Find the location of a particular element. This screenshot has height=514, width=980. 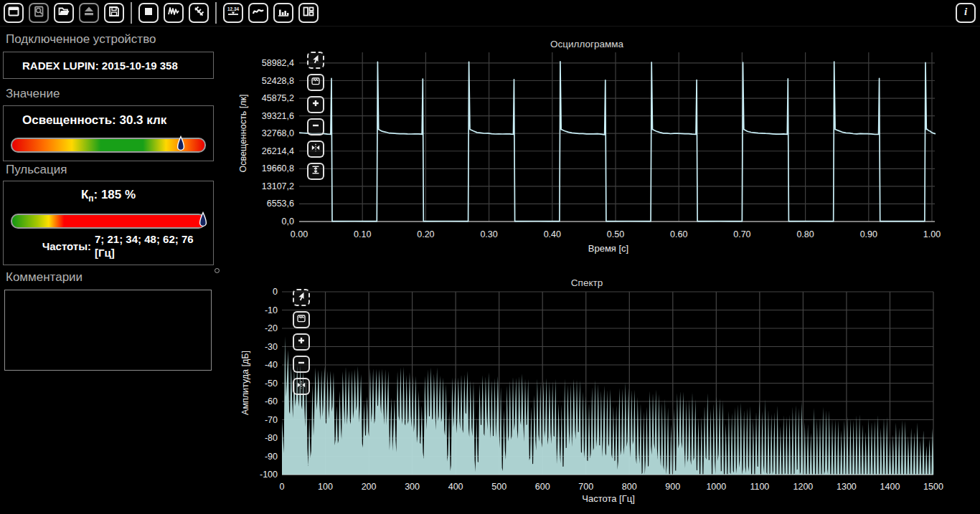

bars-view-button is located at coordinates (283, 13).